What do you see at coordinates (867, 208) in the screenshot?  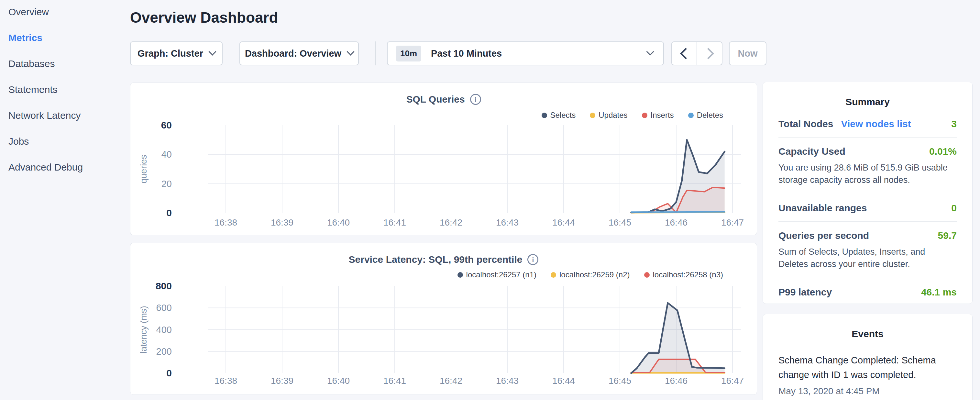 I see `summary-row-unavailable-ranges: Unavailable ranges 0` at bounding box center [867, 208].